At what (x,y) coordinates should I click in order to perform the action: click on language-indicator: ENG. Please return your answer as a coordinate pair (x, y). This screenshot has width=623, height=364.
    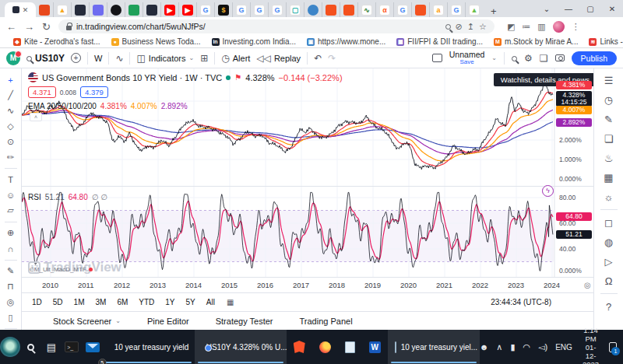
    Looking at the image, I should click on (564, 347).